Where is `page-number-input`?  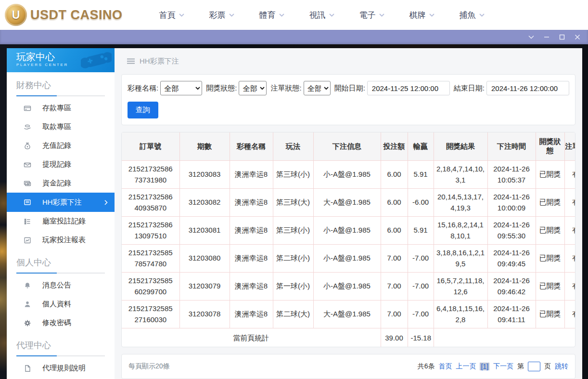 page-number-input is located at coordinates (534, 366).